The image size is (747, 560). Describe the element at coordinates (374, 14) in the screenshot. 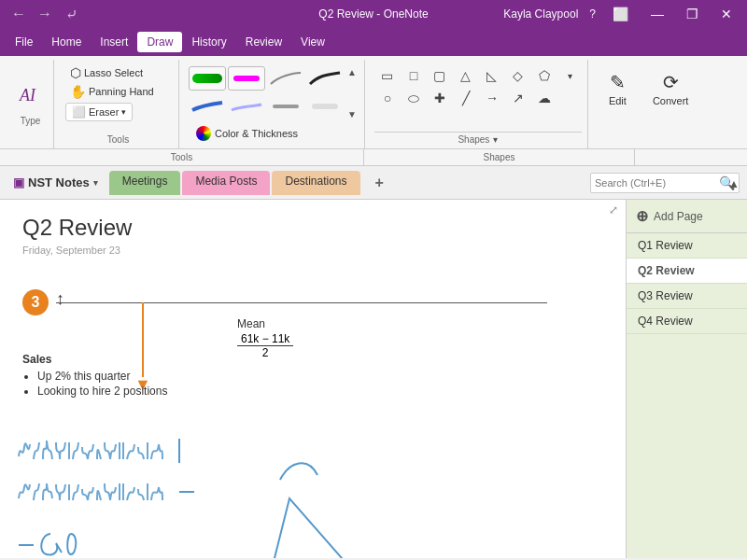

I see `window-title: Q2 Review - OneNote` at that location.